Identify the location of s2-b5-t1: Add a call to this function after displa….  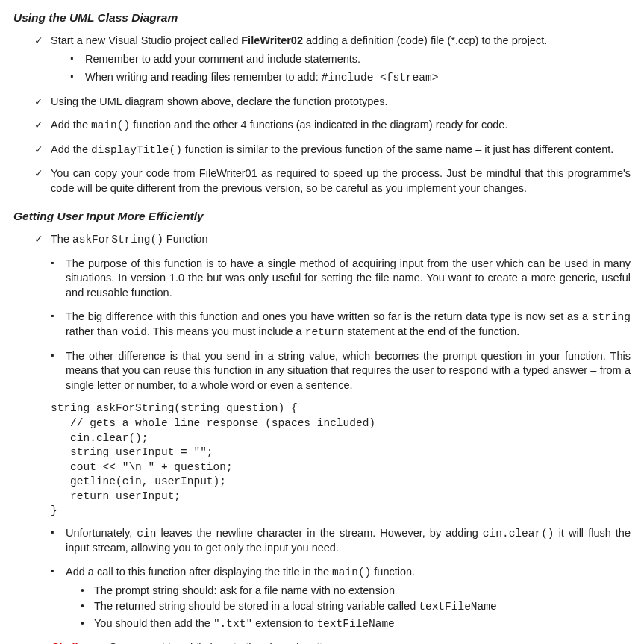
(198, 572).